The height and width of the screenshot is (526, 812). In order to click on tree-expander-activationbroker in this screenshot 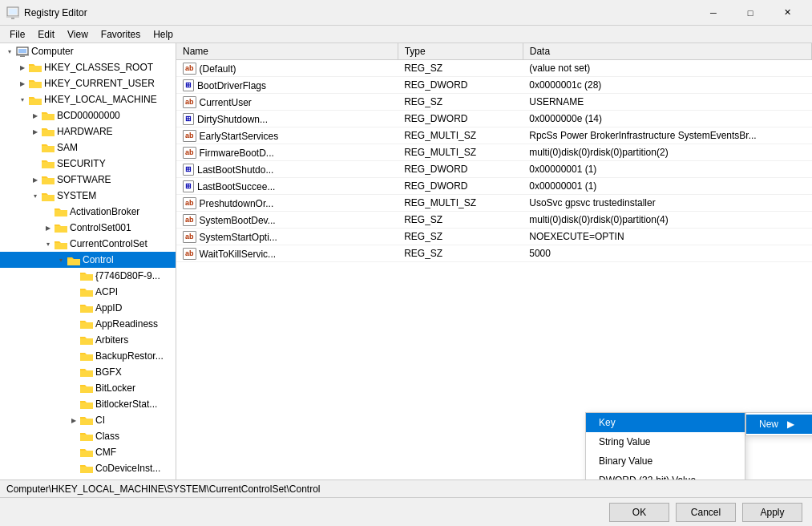, I will do `click(48, 212)`.